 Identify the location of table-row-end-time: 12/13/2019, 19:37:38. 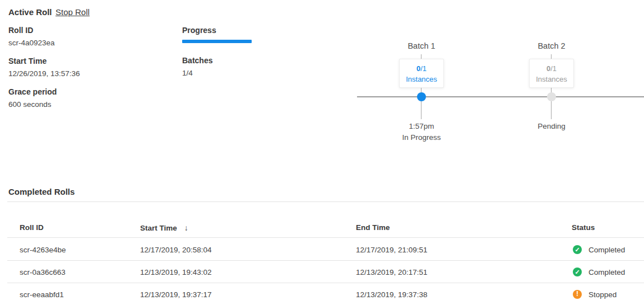
(392, 294).